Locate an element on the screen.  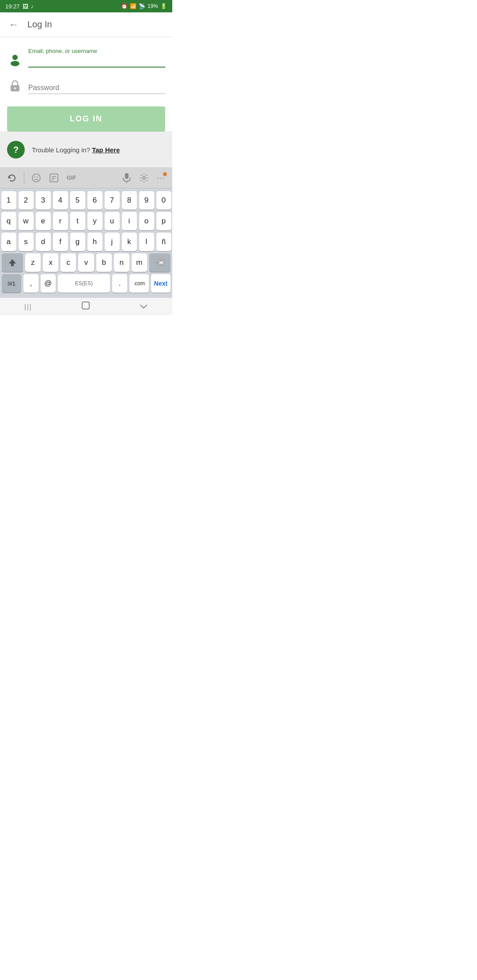
wifi-icon: 📶 is located at coordinates (133, 6).